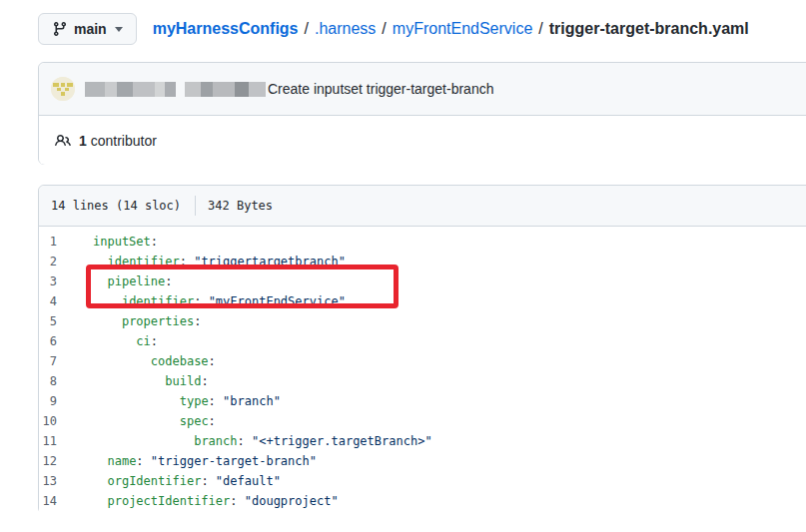  Describe the element at coordinates (48, 401) in the screenshot. I see `line-number: 9` at that location.